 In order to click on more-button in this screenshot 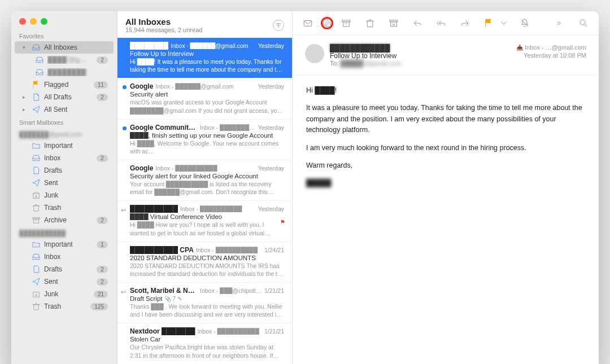, I will do `click(560, 23)`.